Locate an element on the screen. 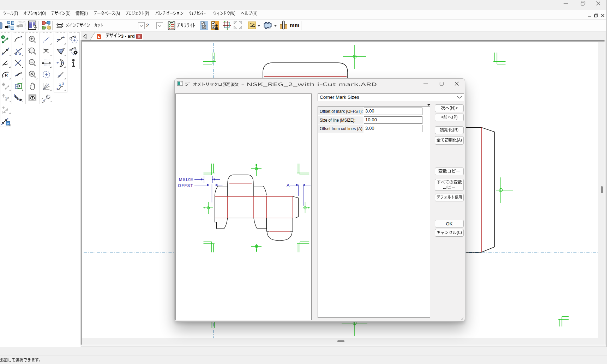 This screenshot has width=607, height=364. svg-text: Offset of mark (OFFST): is located at coordinates (341, 111).